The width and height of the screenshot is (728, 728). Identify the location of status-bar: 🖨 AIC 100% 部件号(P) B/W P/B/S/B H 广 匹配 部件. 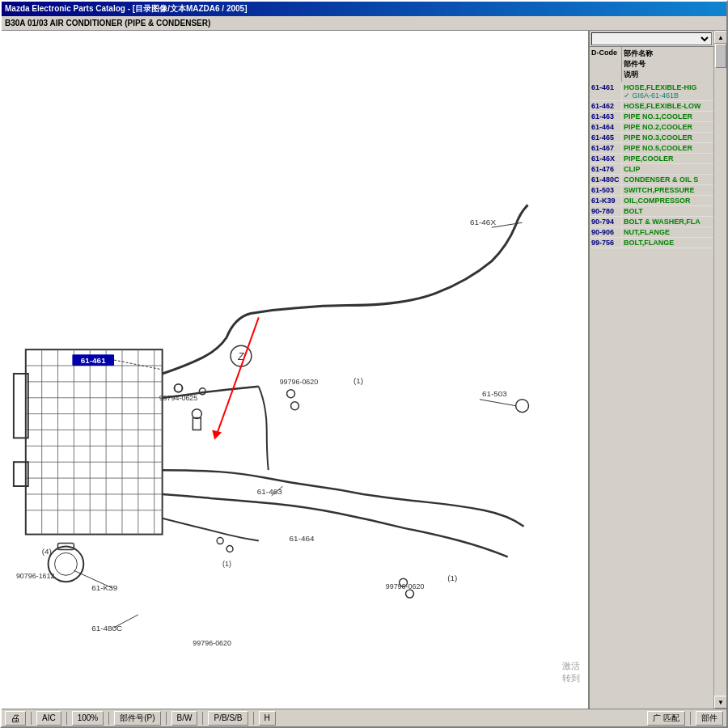
(364, 717).